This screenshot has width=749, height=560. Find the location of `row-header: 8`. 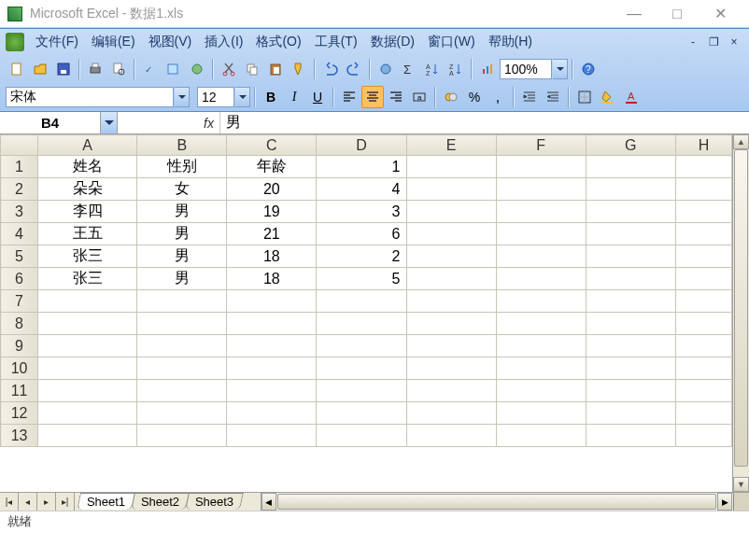

row-header: 8 is located at coordinates (20, 324).